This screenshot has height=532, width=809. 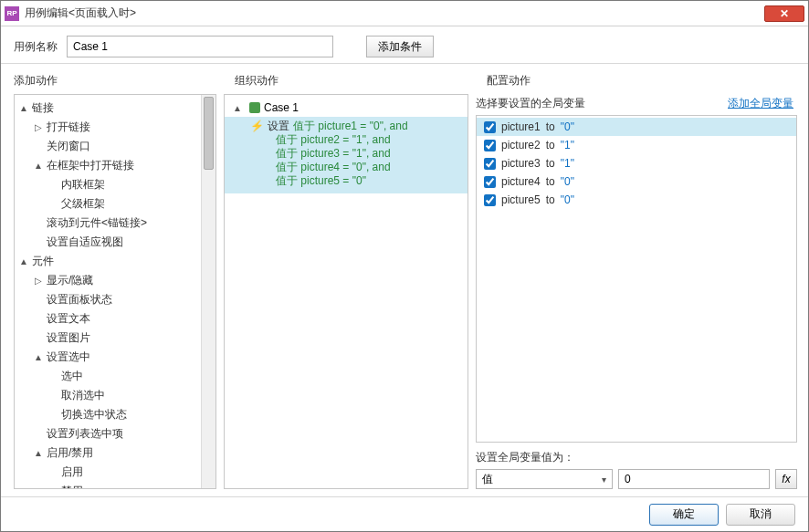 I want to click on tree-item-label: 启用, so click(x=72, y=473).